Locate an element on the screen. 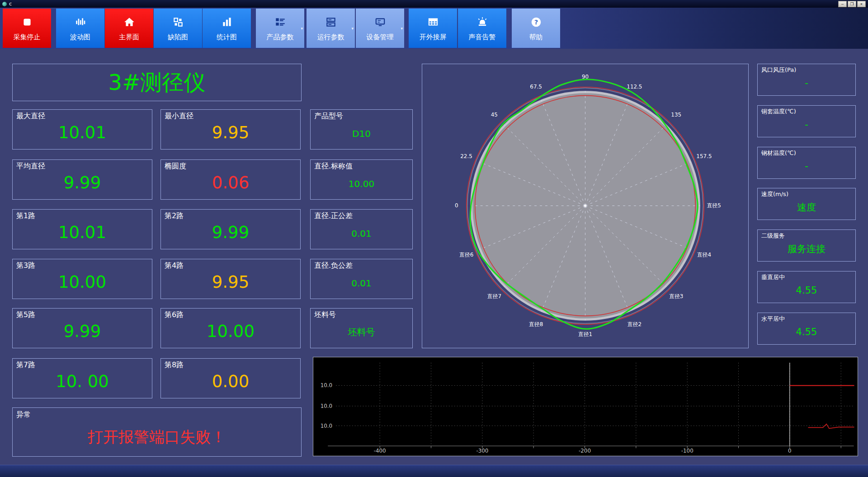 The image size is (868, 477). metric-card-path8: 第8路 0.00 is located at coordinates (231, 379).